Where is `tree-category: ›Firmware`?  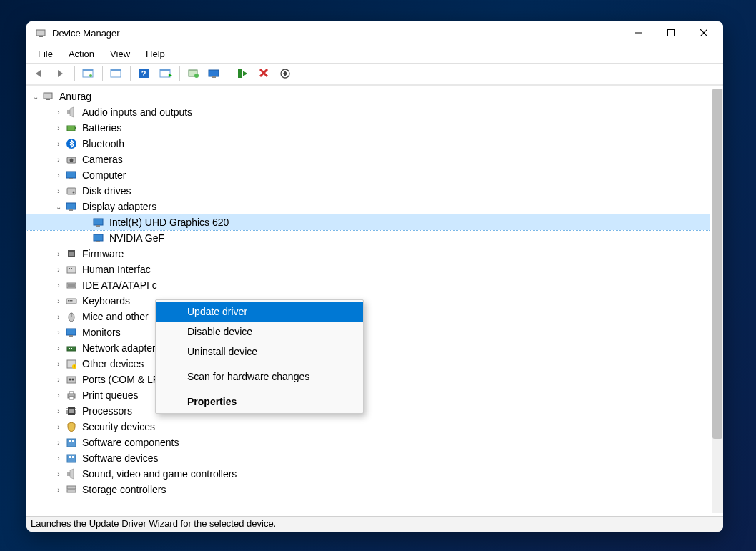 tree-category: ›Firmware is located at coordinates (369, 254).